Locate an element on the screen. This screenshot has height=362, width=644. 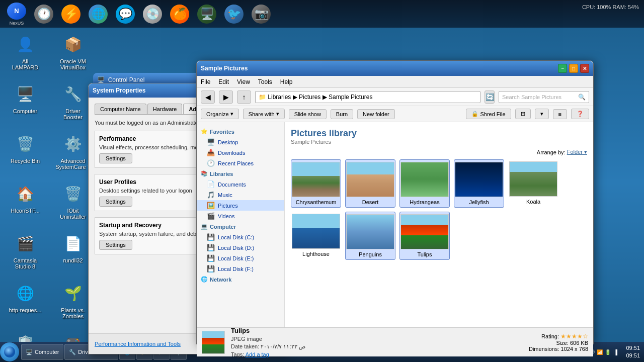
sidebar-item-recent: 🕐 Recent Places is located at coordinates (240, 163).